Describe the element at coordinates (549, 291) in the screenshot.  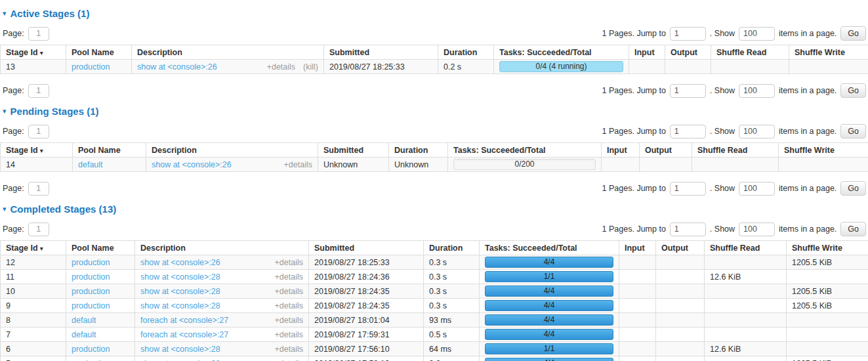
I see `tasks-progress-bar: 4/4` at that location.